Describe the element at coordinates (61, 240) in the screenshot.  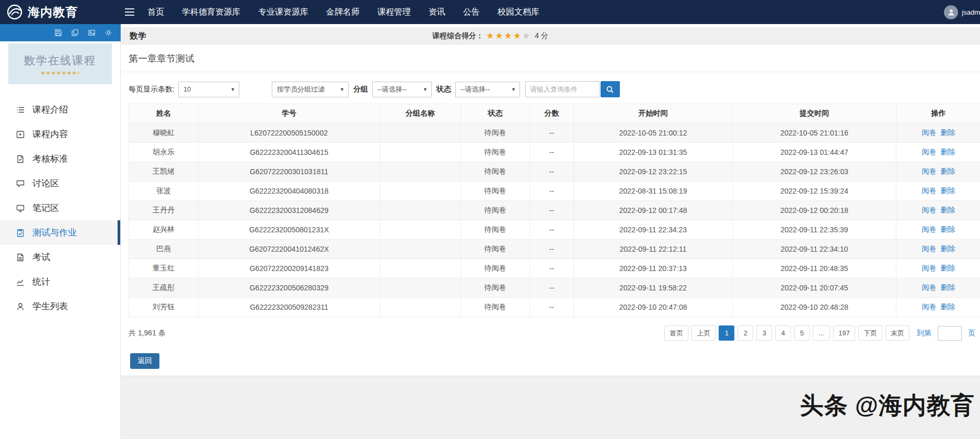
I see `course-sidebar: 数学在线课程 课程介绍 课程内容 考核标准 讨论区 笔记区 测试与作业` at that location.